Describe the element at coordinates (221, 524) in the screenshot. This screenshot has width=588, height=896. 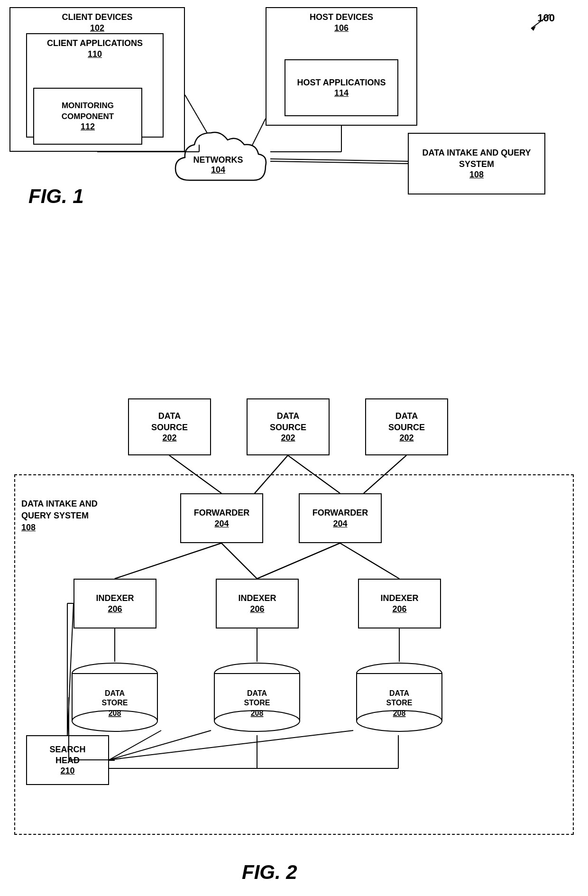
I see `fwd1-id: 204` at that location.